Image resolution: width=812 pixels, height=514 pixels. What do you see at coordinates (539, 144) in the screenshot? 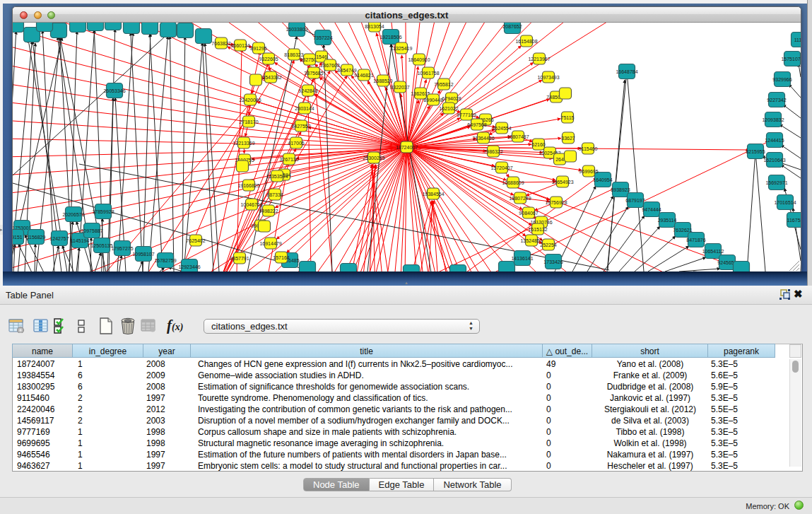
I see `svg-text: 62160` at bounding box center [539, 144].